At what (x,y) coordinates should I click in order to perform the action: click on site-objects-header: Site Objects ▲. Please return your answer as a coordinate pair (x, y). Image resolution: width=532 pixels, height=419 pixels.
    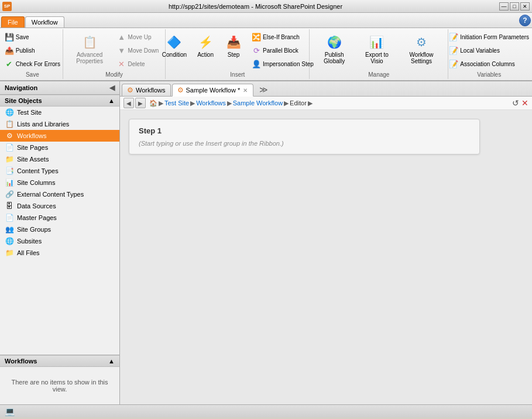
    Looking at the image, I should click on (60, 101).